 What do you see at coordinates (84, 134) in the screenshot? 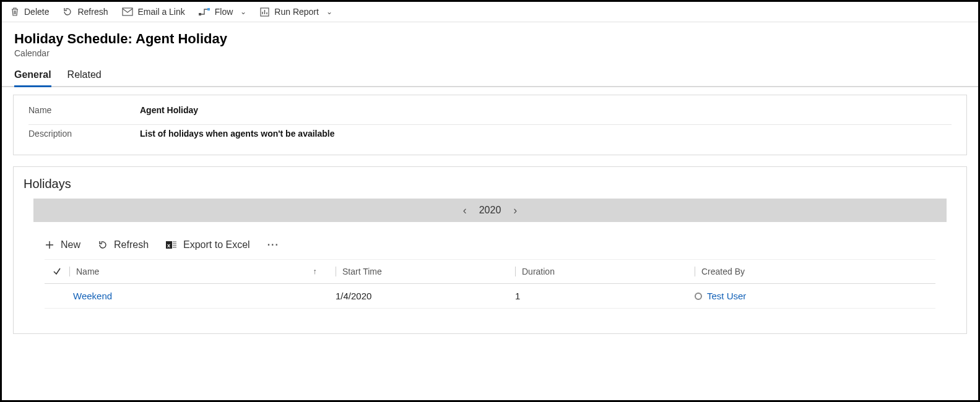
I see `description-label: Description` at bounding box center [84, 134].